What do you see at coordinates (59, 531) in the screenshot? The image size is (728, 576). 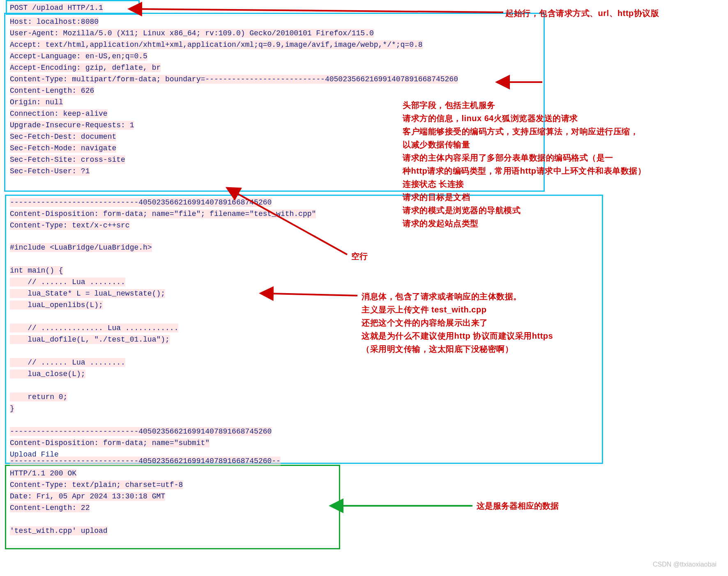 I see `resp-msg: 'test_with.cpp' upload` at bounding box center [59, 531].